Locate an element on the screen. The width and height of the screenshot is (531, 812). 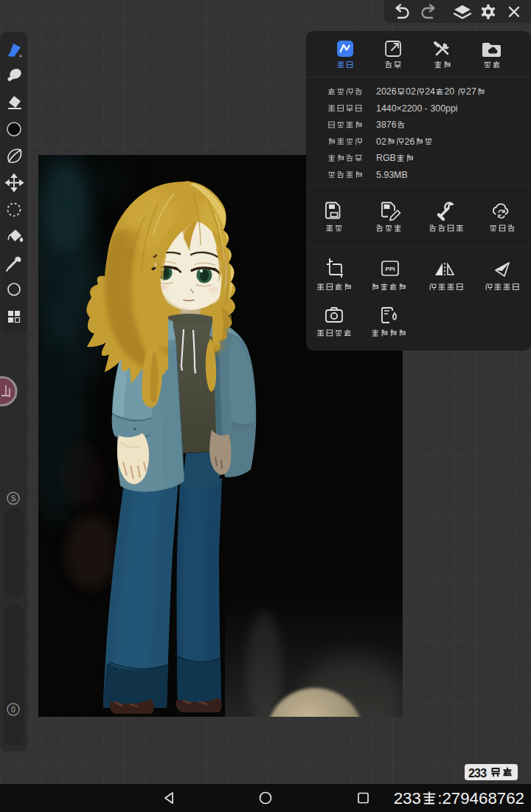
svg-text: 3876 is located at coordinates (386, 125).